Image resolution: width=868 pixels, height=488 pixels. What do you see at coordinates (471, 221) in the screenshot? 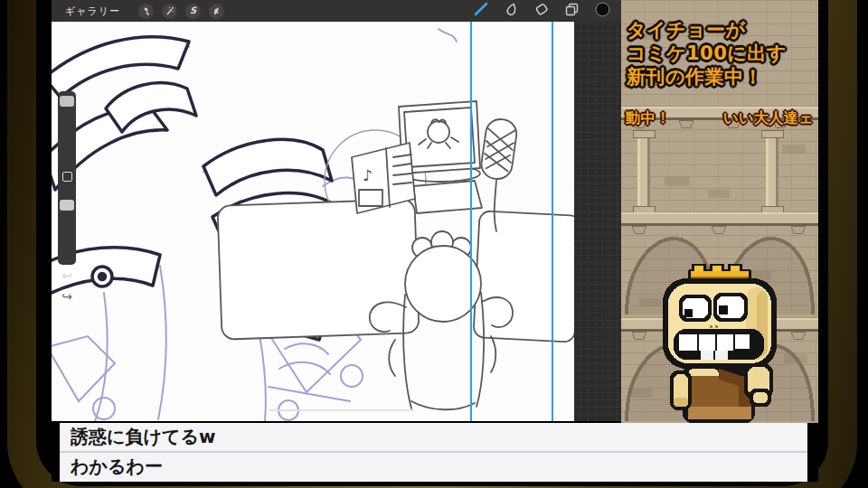
I see `guide-line-left` at bounding box center [471, 221].